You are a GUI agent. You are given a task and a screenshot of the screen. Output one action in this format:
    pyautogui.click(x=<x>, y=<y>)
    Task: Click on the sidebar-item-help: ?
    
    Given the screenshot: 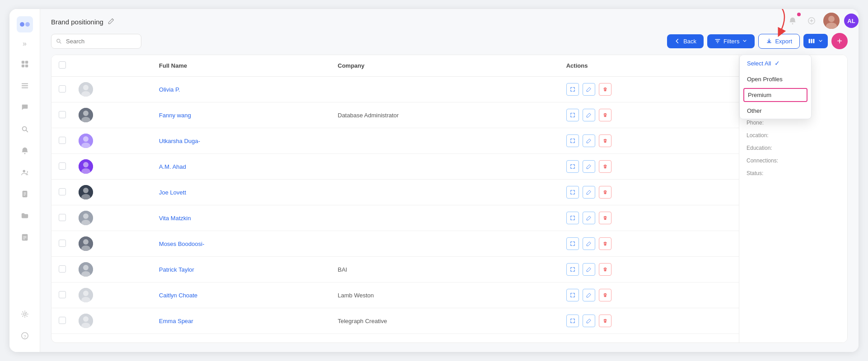 What is the action you would take?
    pyautogui.click(x=25, y=336)
    